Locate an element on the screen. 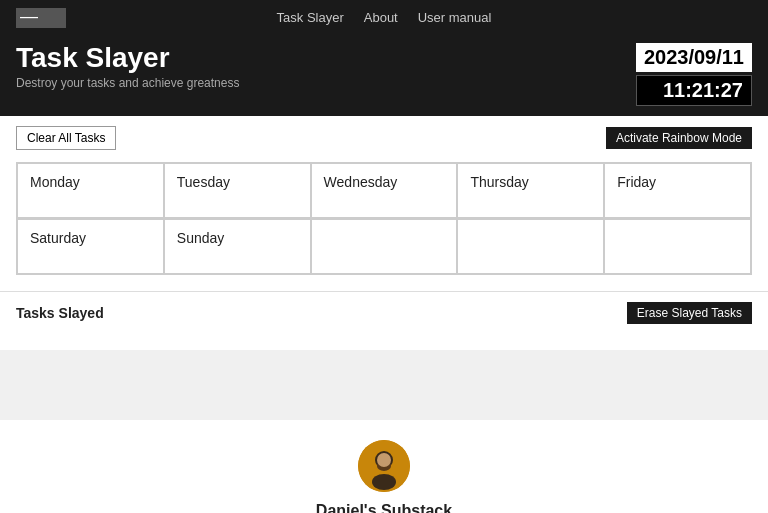 This screenshot has width=768, height=513. day-friday: Friday is located at coordinates (678, 190).